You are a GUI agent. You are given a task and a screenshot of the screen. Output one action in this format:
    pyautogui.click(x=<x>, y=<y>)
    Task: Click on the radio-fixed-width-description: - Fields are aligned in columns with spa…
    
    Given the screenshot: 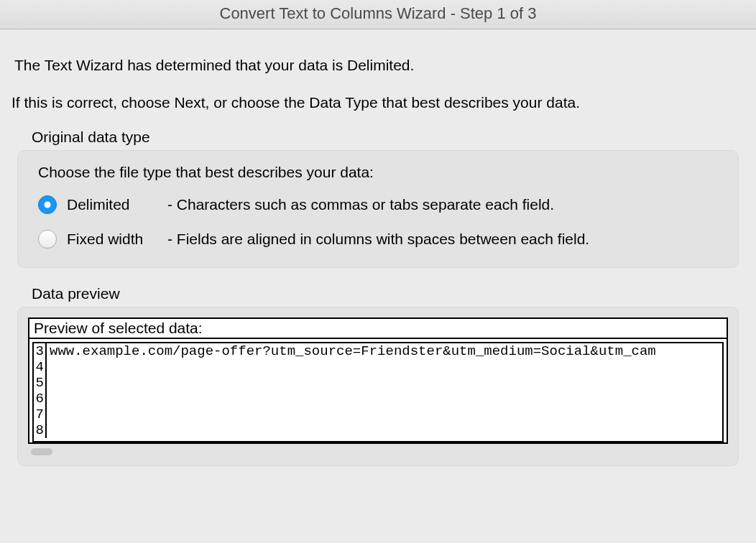 What is the action you would take?
    pyautogui.click(x=443, y=239)
    